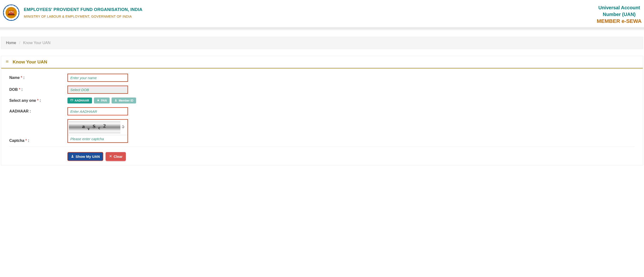 Image resolution: width=644 pixels, height=277 pixels. What do you see at coordinates (98, 128) in the screenshot?
I see `captcha-image-row: avSc2` at bounding box center [98, 128].